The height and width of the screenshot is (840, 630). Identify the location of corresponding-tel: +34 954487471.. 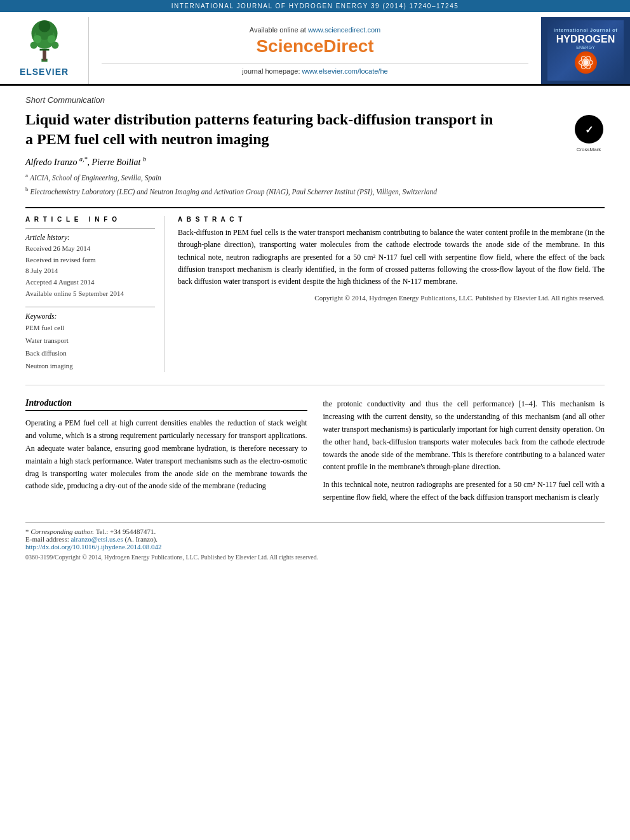
(133, 531).